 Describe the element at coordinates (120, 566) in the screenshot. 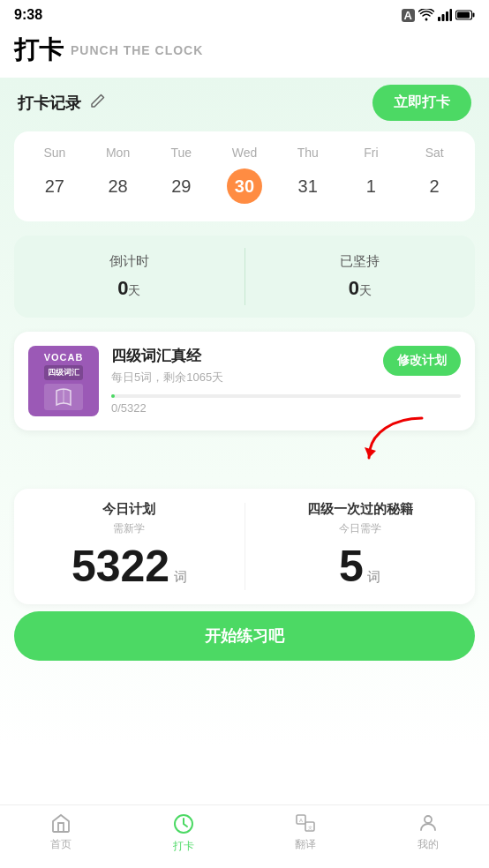

I see `plan-today-number: 5322` at that location.